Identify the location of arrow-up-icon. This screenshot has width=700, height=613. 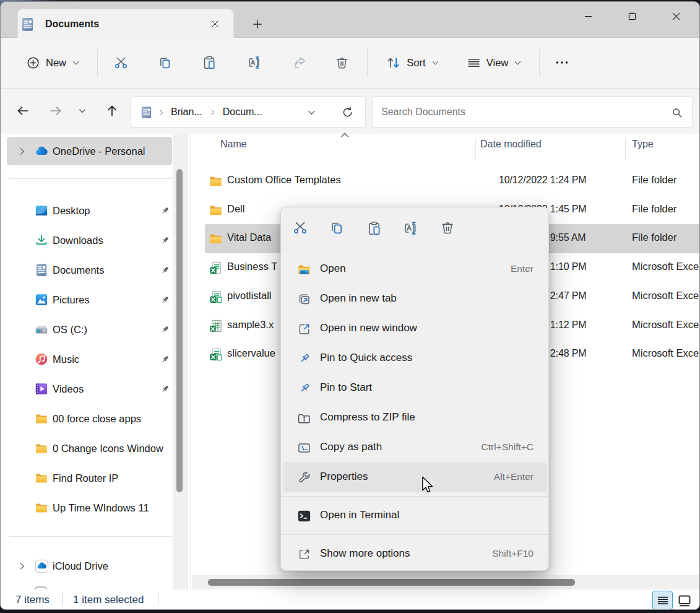
(112, 111).